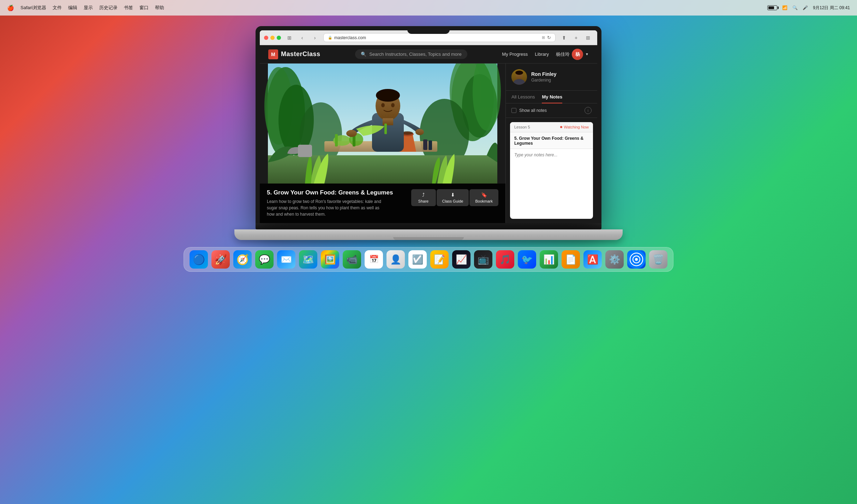 The height and width of the screenshot is (504, 857). I want to click on dock-item-pages: 📄, so click(571, 259).